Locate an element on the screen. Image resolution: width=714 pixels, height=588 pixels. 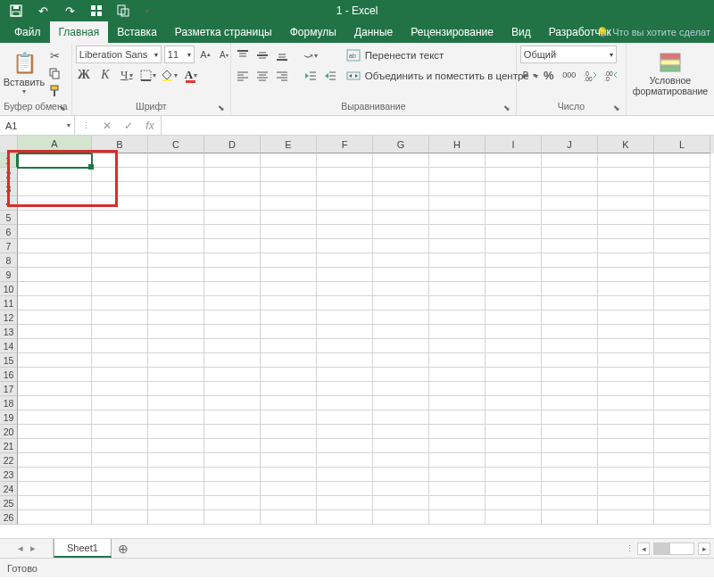
column-header: I is located at coordinates (514, 145).